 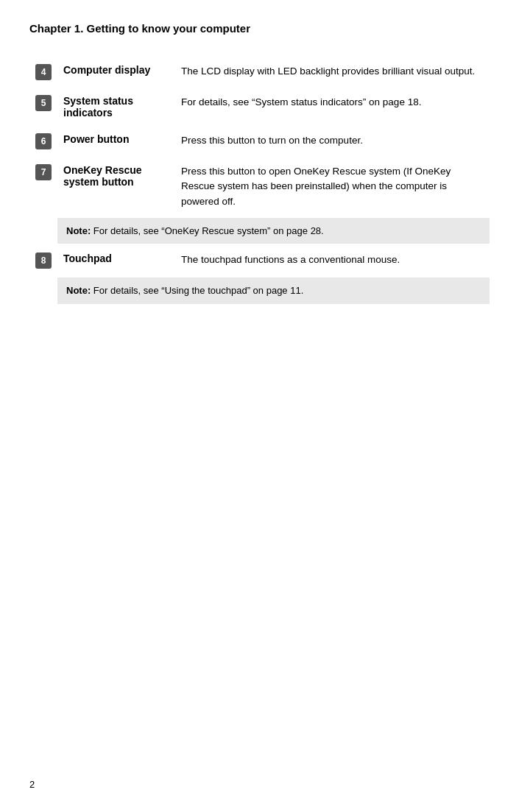 What do you see at coordinates (116, 141) in the screenshot?
I see `term-cell: Power button` at bounding box center [116, 141].